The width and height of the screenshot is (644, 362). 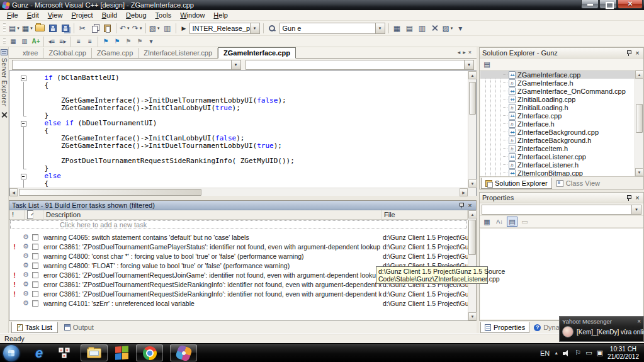 What do you see at coordinates (562, 132) in the screenshot?
I see `tree-item: ++ZInterfaceBackground.cpp` at bounding box center [562, 132].